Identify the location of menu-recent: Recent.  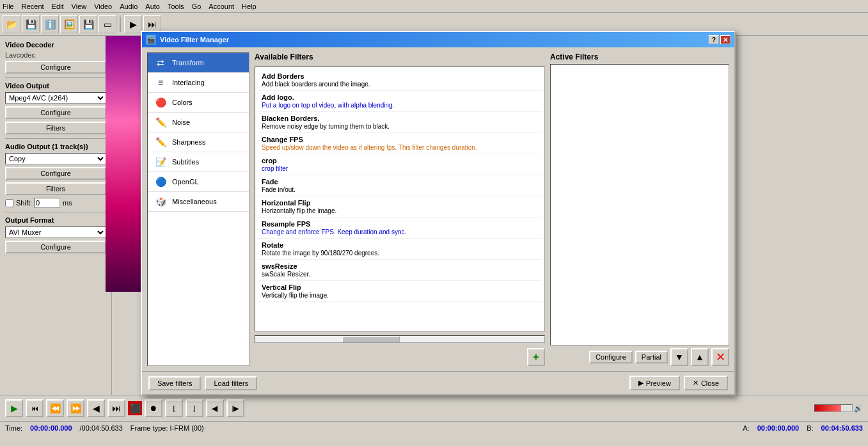
(33, 6).